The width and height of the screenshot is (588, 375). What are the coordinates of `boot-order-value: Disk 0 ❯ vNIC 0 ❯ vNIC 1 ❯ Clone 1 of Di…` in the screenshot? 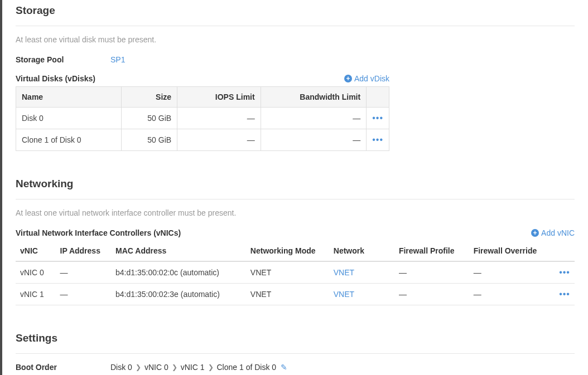 It's located at (199, 367).